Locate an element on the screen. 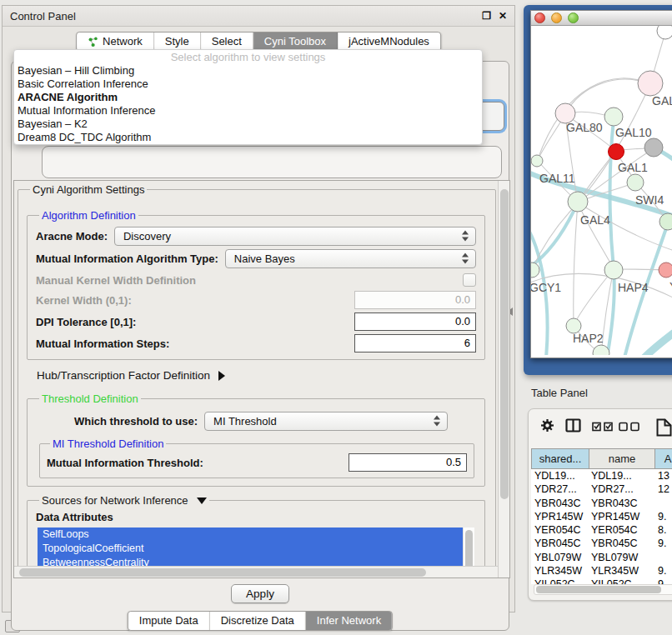 The image size is (672, 635). network-canvas: GAL GAL80 GAL10 GAL1 GAL11 GAL4 SWI4 GCY… is located at coordinates (602, 190).